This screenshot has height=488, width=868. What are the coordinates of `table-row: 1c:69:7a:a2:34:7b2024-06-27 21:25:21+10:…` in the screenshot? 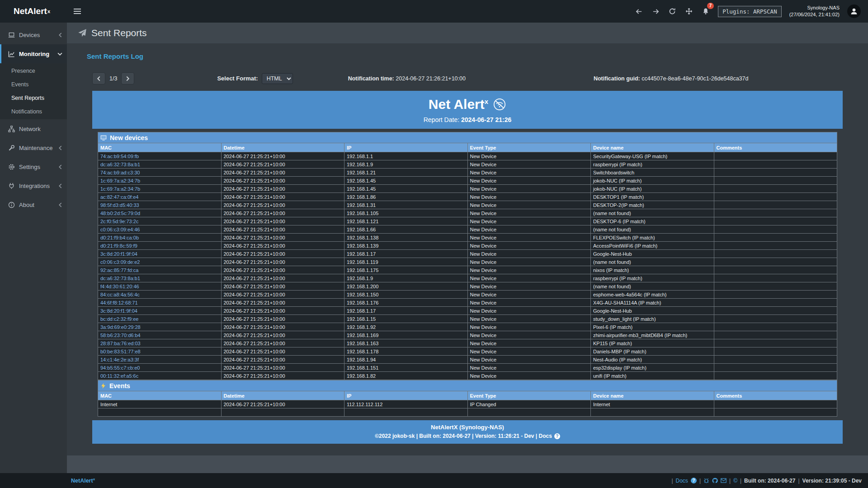 It's located at (467, 189).